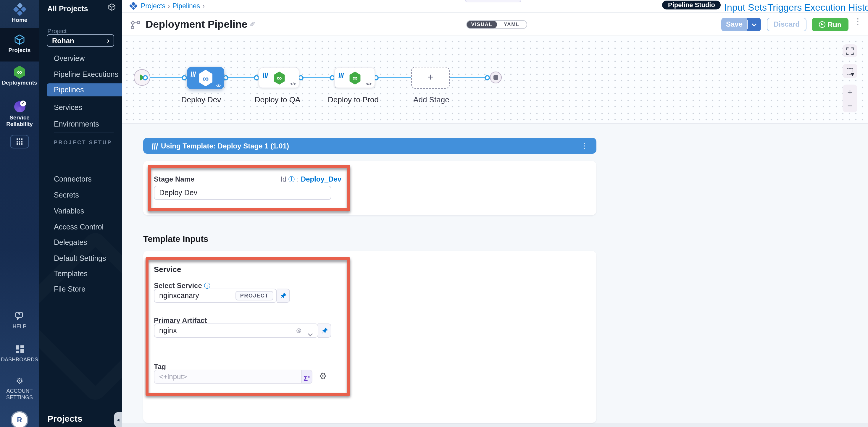  Describe the element at coordinates (71, 274) in the screenshot. I see `nav-item-templates: Templates` at that location.